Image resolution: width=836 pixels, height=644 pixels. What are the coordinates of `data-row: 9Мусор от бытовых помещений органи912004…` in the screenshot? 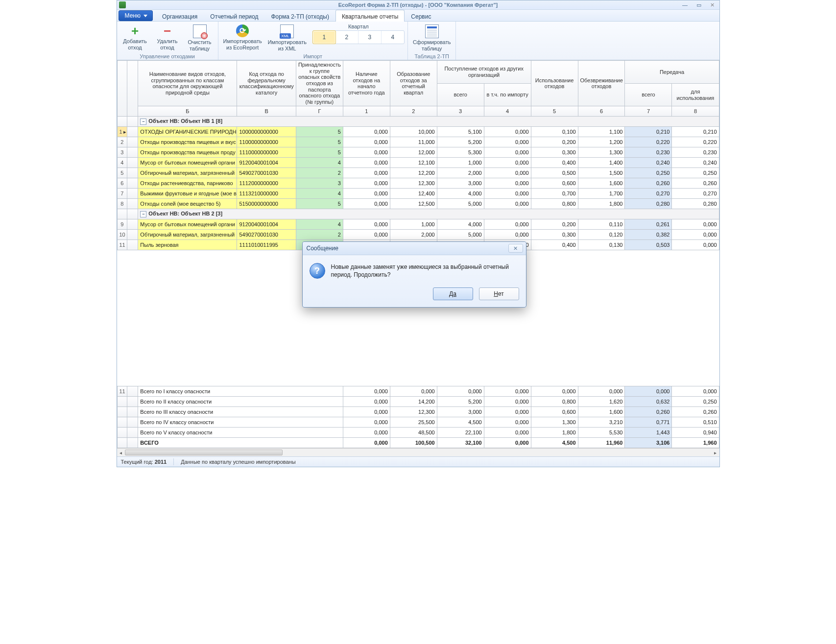 It's located at (418, 224).